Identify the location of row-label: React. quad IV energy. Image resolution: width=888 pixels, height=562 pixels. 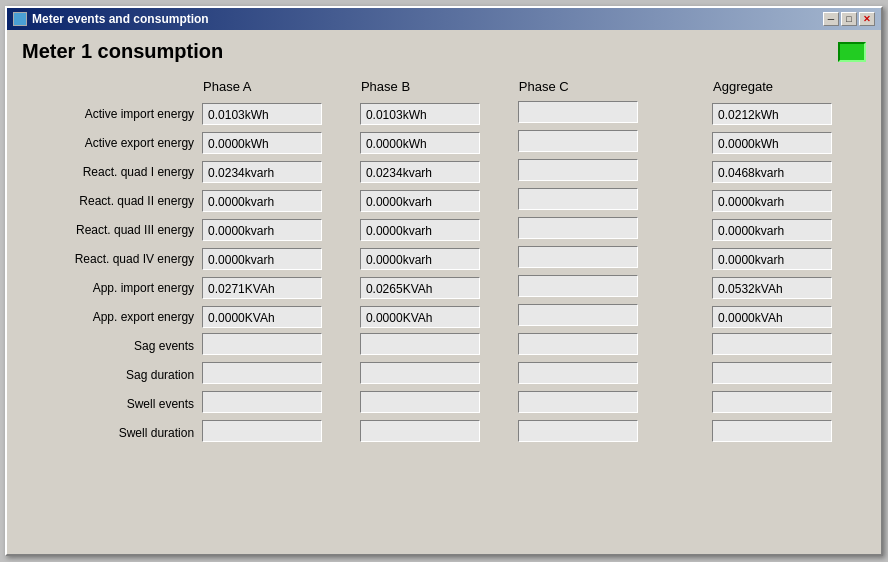
(110, 258).